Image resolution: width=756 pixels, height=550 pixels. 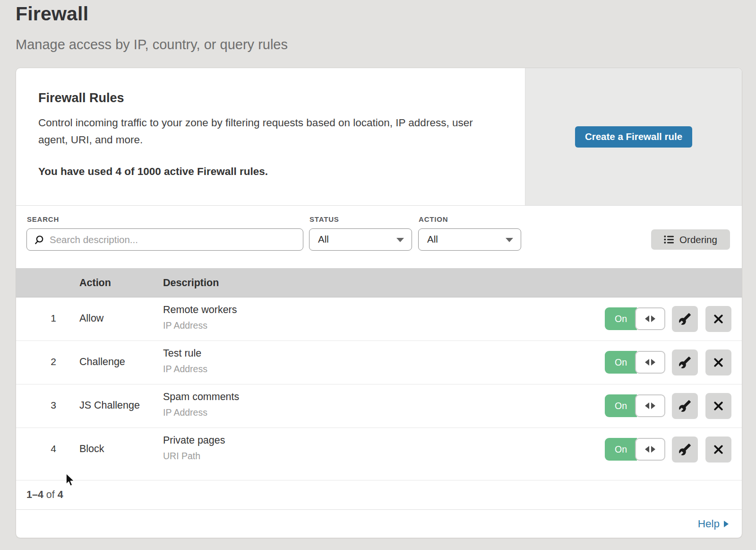 I want to click on search-label: SEARCH, so click(x=43, y=219).